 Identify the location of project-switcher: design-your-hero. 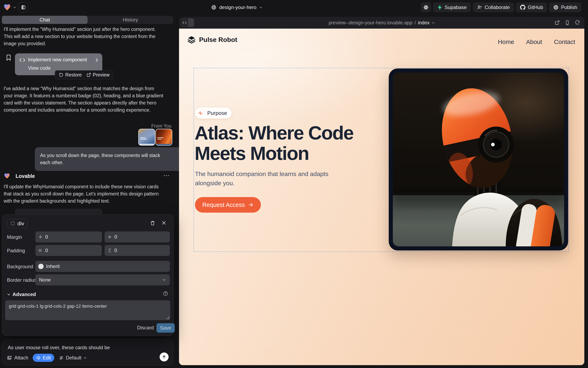
(237, 7).